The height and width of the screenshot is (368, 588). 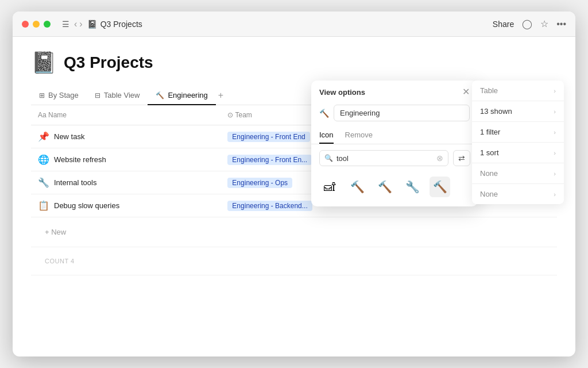 I want to click on tab-table-view-label: Table View, so click(x=122, y=95).